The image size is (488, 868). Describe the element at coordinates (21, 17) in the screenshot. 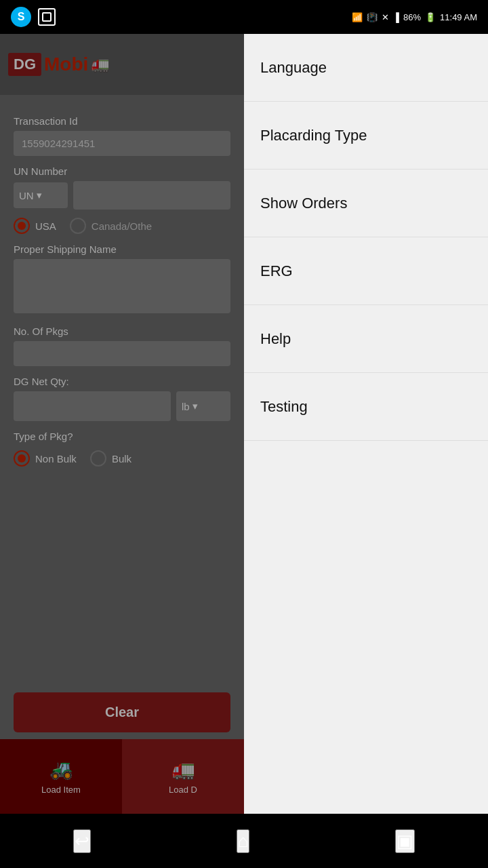

I see `skype-icon: S` at that location.